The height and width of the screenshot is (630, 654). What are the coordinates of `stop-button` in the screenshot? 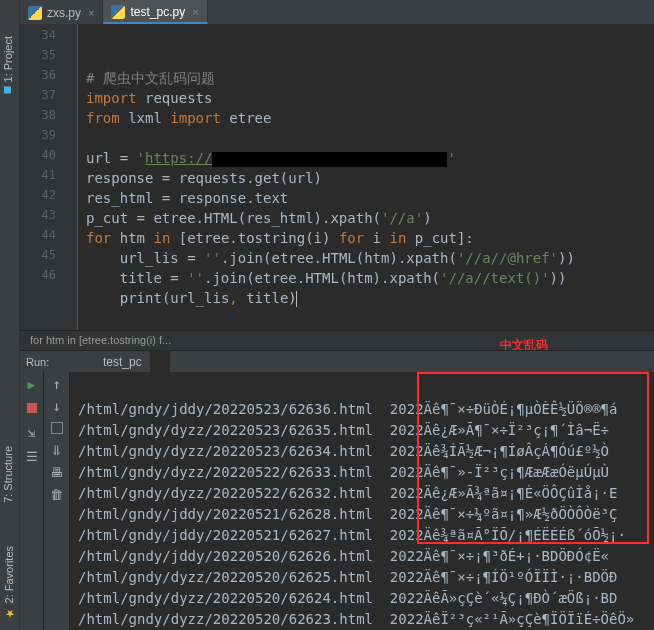 It's located at (32, 408).